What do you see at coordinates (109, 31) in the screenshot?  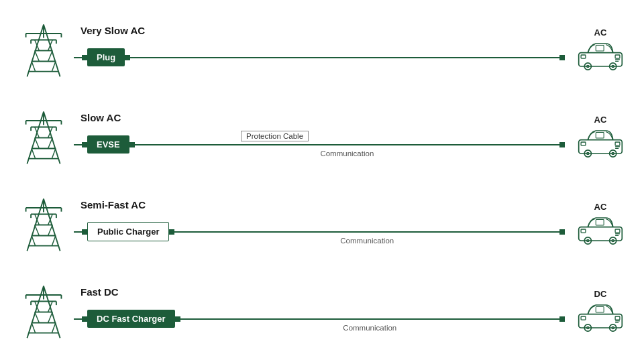 I see `row-title: Very Slow AC` at bounding box center [109, 31].